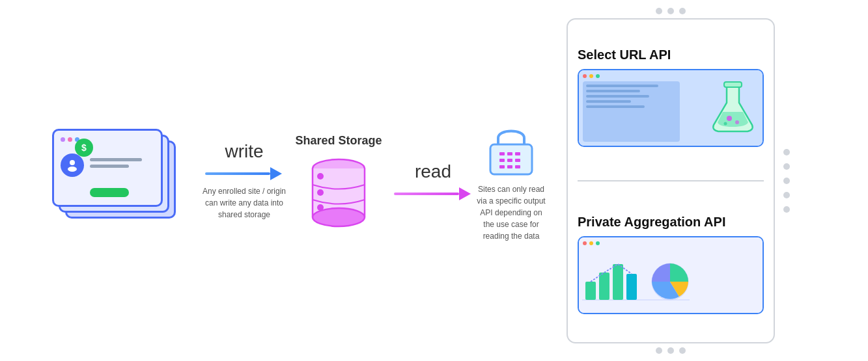  What do you see at coordinates (427, 194) in the screenshot?
I see `arrow-pink-line` at bounding box center [427, 194].